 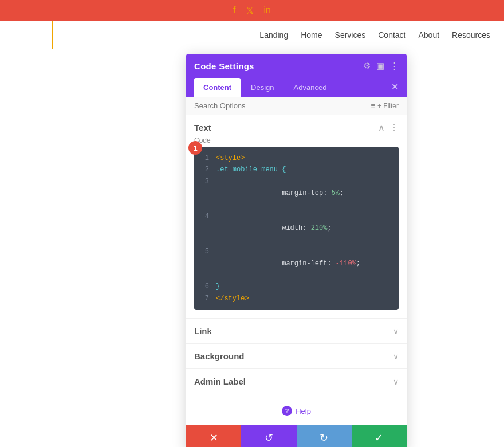 I want to click on link-section-title: Link, so click(x=203, y=331).